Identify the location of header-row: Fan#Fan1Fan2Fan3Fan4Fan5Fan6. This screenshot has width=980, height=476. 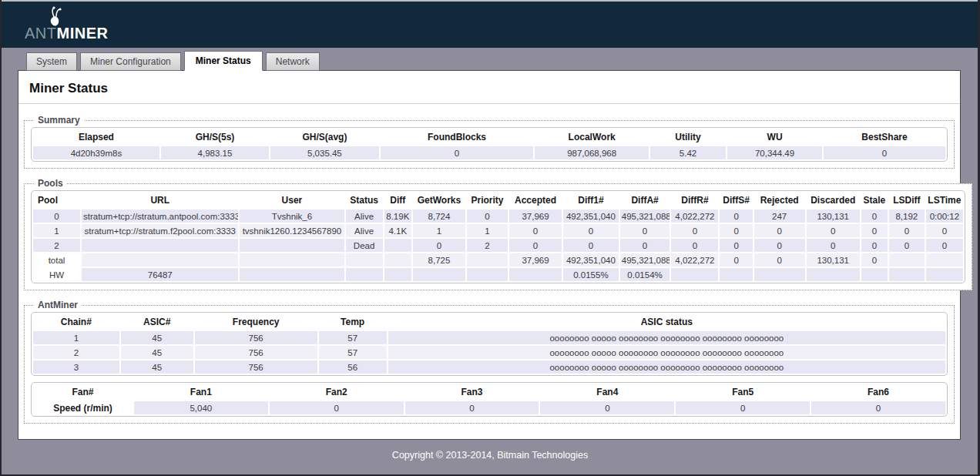
(489, 392).